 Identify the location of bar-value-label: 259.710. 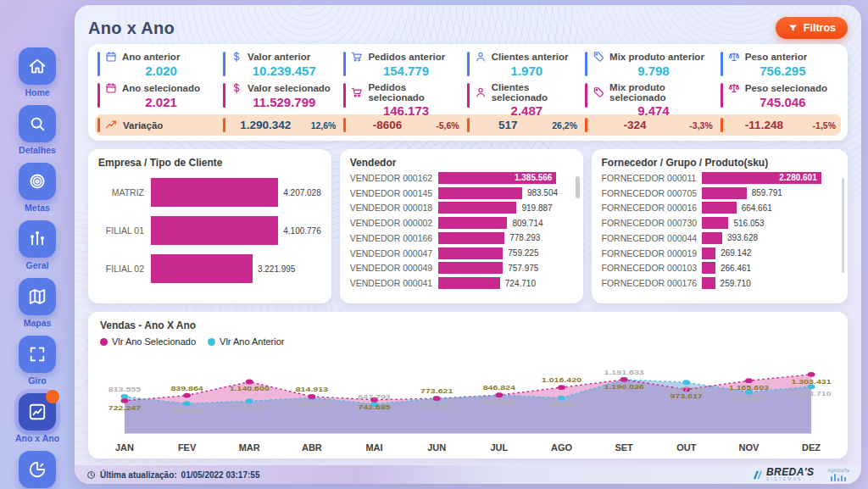
(733, 283).